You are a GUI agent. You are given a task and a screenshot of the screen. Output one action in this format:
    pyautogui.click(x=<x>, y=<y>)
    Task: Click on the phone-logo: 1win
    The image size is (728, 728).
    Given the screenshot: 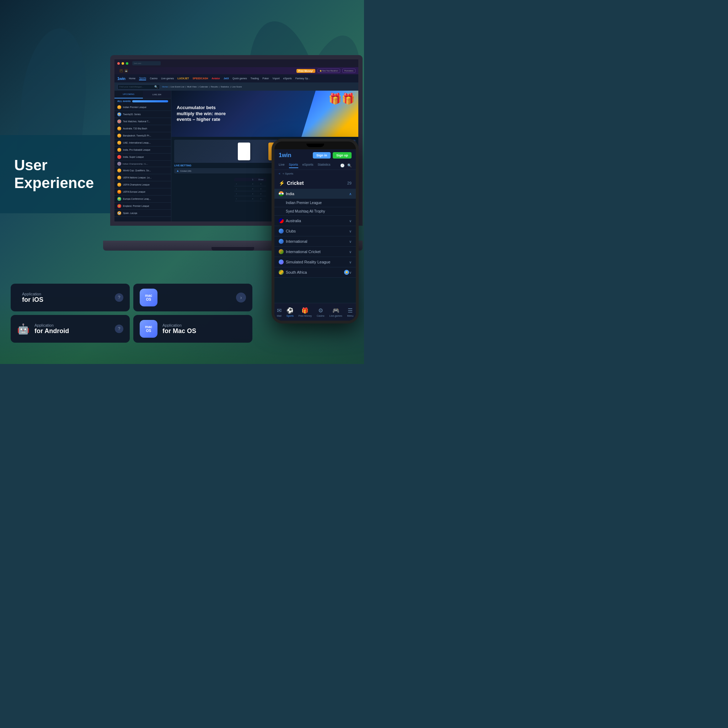 What is the action you would take?
    pyautogui.click(x=285, y=155)
    